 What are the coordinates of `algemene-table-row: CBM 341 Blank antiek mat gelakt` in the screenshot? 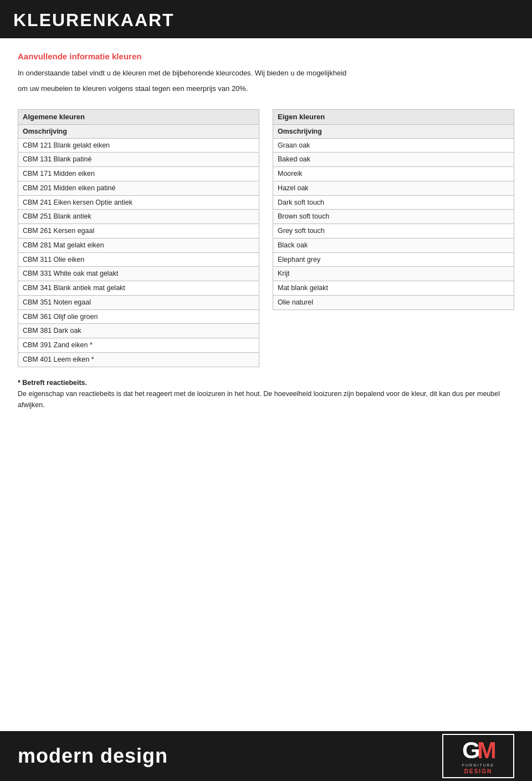 It's located at (139, 288).